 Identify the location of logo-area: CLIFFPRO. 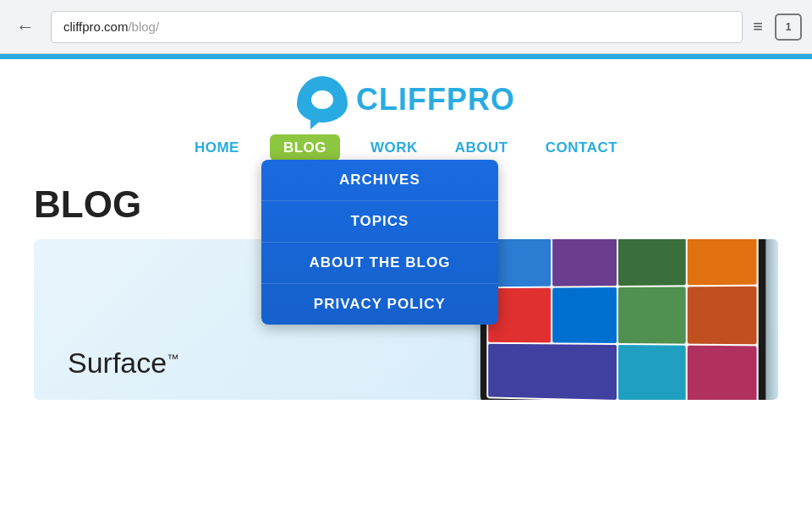
(406, 100).